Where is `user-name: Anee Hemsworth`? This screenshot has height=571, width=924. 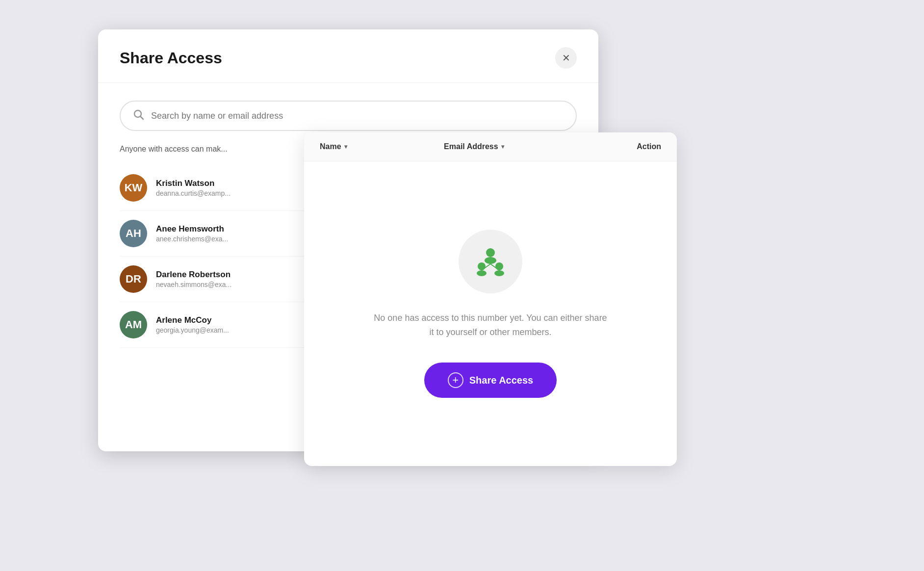
user-name: Anee Hemsworth is located at coordinates (192, 229).